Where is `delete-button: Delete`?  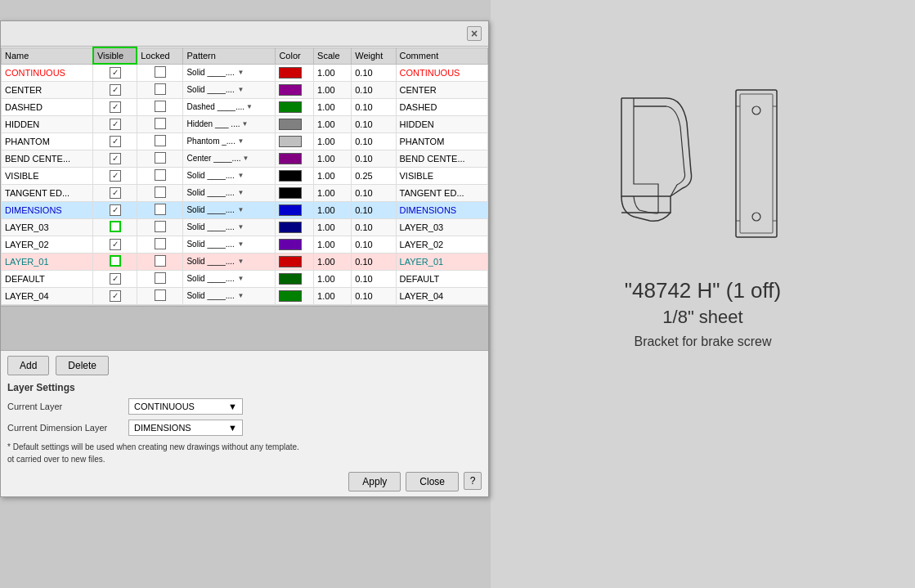 delete-button: Delete is located at coordinates (82, 366).